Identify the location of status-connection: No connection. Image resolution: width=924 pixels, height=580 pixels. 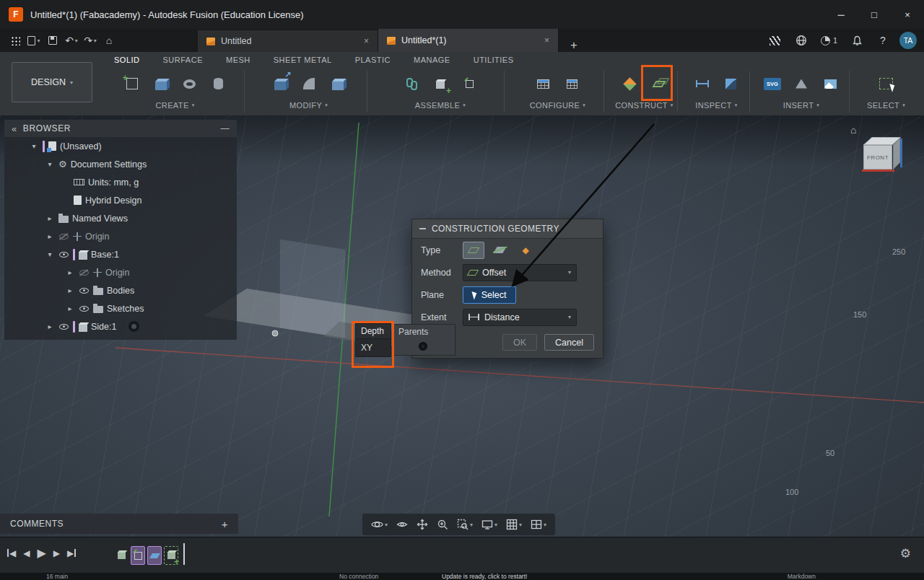
(359, 576).